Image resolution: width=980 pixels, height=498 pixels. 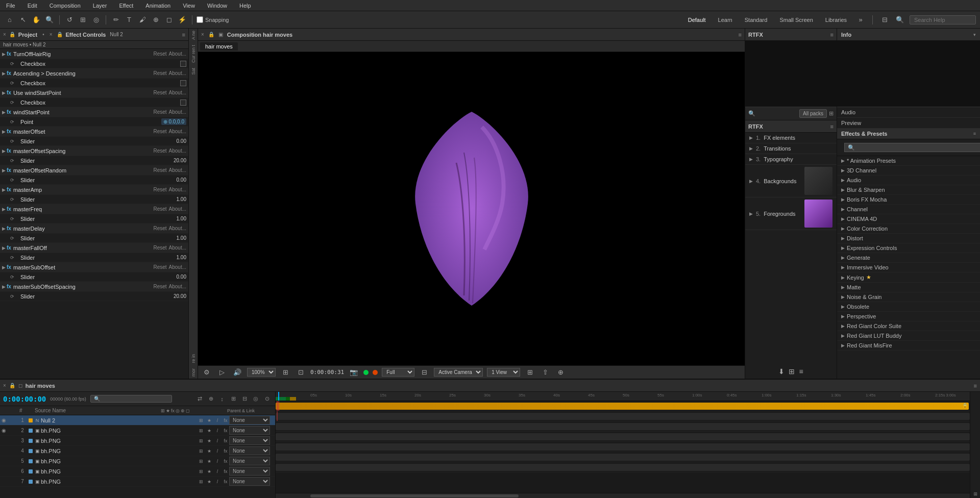 I want to click on ls-5-3: /, so click(x=217, y=461).